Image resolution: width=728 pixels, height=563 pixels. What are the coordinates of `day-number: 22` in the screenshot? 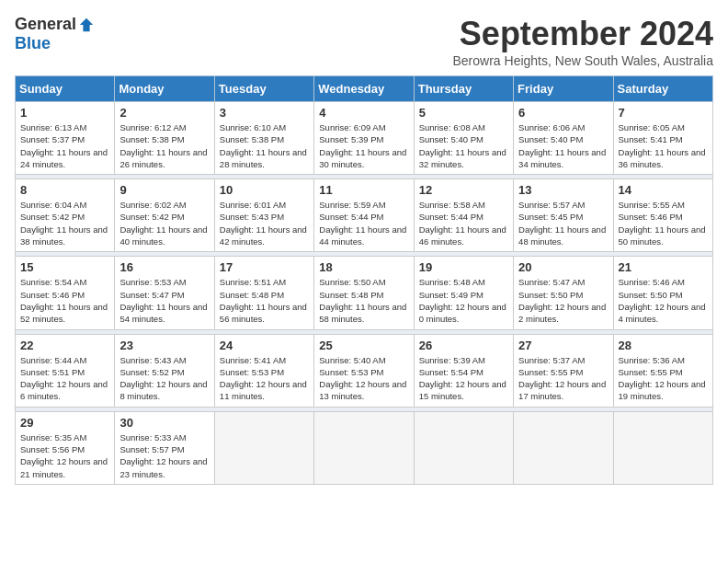 It's located at (64, 346).